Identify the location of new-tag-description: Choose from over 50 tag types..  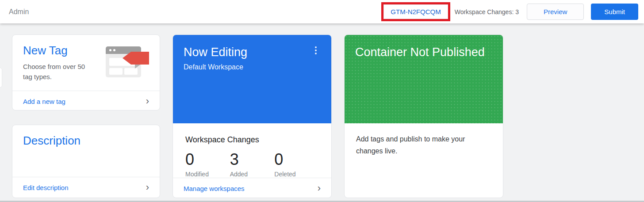
(56, 72).